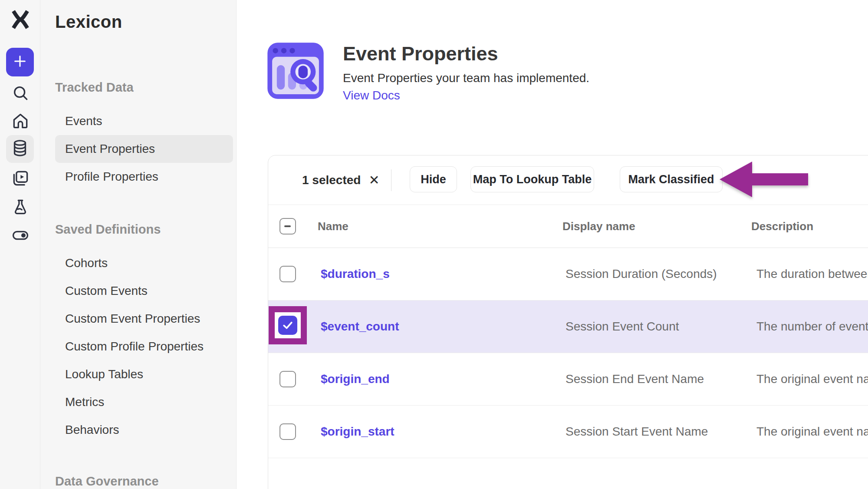 The image size is (868, 489). What do you see at coordinates (341, 180) in the screenshot?
I see `selection-count: 1 selected ✕` at bounding box center [341, 180].